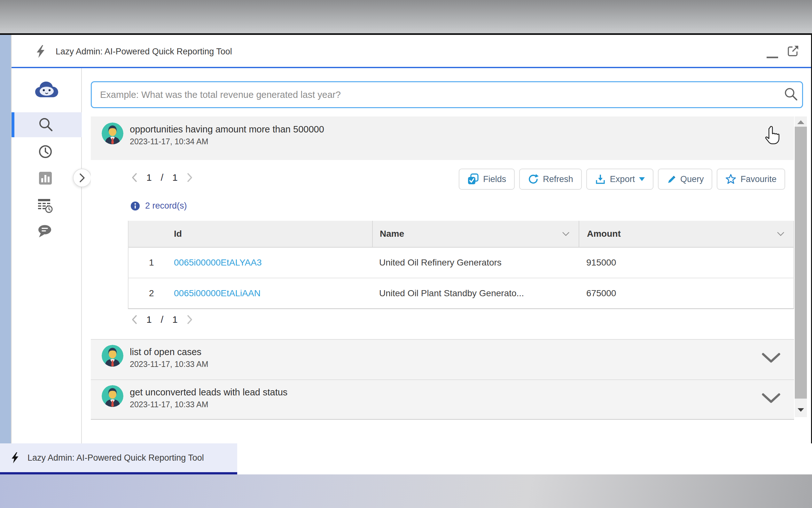 The height and width of the screenshot is (508, 812). I want to click on export-button: Export, so click(620, 179).